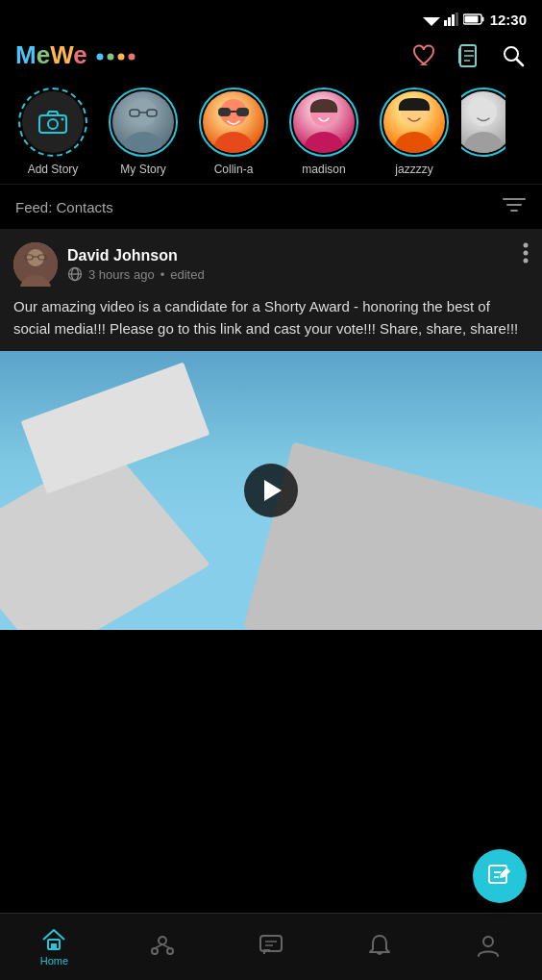  What do you see at coordinates (414, 122) in the screenshot?
I see `jazzzzy-ring` at bounding box center [414, 122].